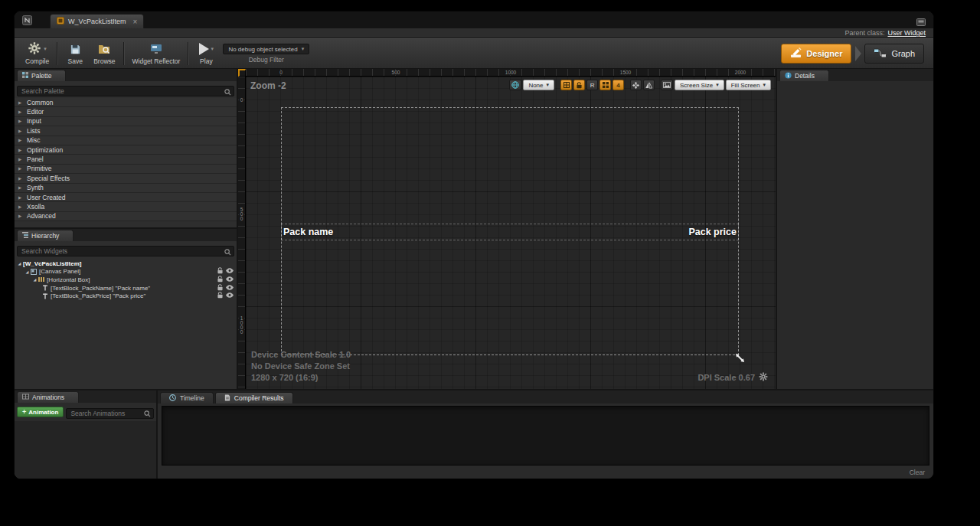 This screenshot has width=980, height=526. I want to click on ruler-horizontal: 0 500 1000 1500 2000, so click(511, 73).